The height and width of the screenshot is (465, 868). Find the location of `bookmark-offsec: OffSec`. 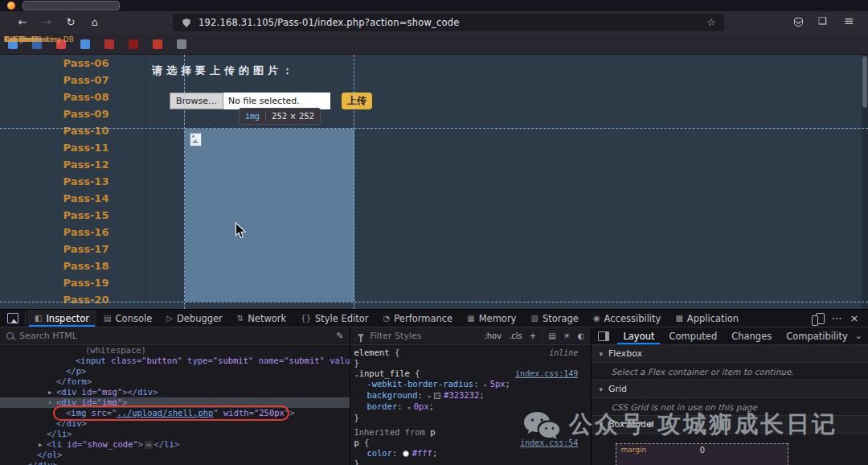

bookmark-offsec: OffSec is located at coordinates (182, 44).